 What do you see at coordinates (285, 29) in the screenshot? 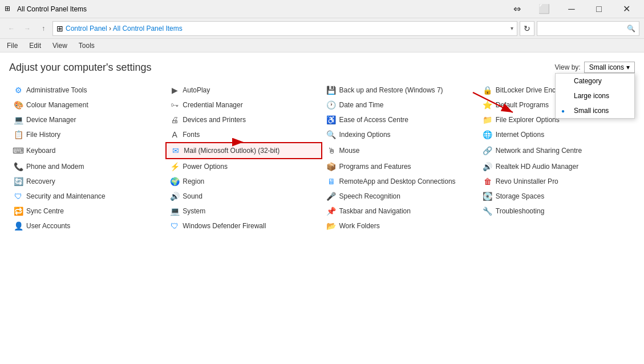
I see `address-box: ⊞ Control Panel › All Control Panel Item…` at bounding box center [285, 29].